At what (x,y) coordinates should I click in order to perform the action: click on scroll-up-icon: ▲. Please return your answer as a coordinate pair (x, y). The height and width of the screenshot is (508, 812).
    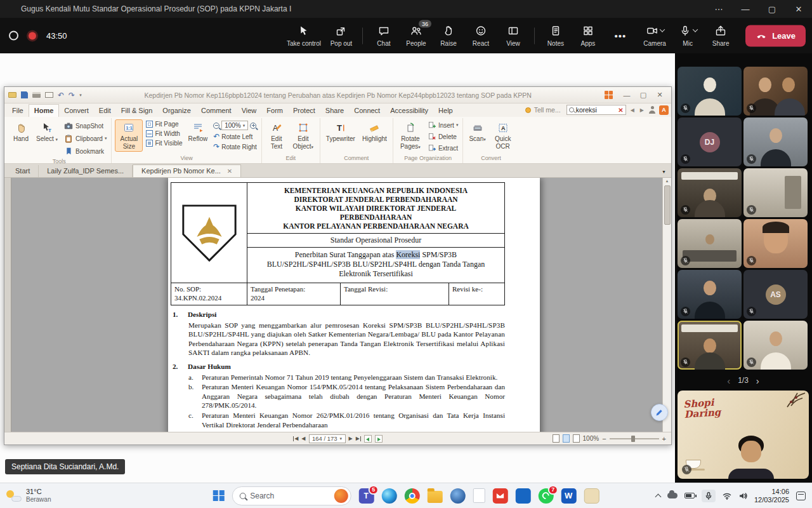
    Looking at the image, I should click on (667, 181).